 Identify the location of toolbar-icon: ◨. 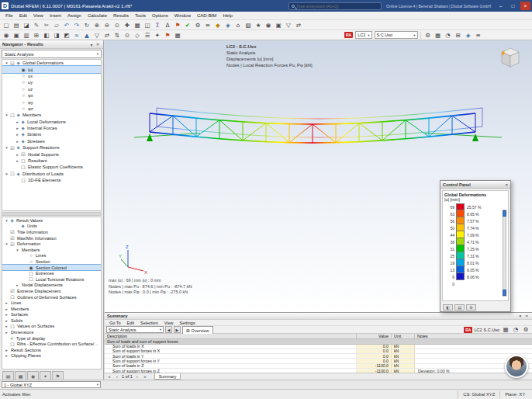
(57, 36).